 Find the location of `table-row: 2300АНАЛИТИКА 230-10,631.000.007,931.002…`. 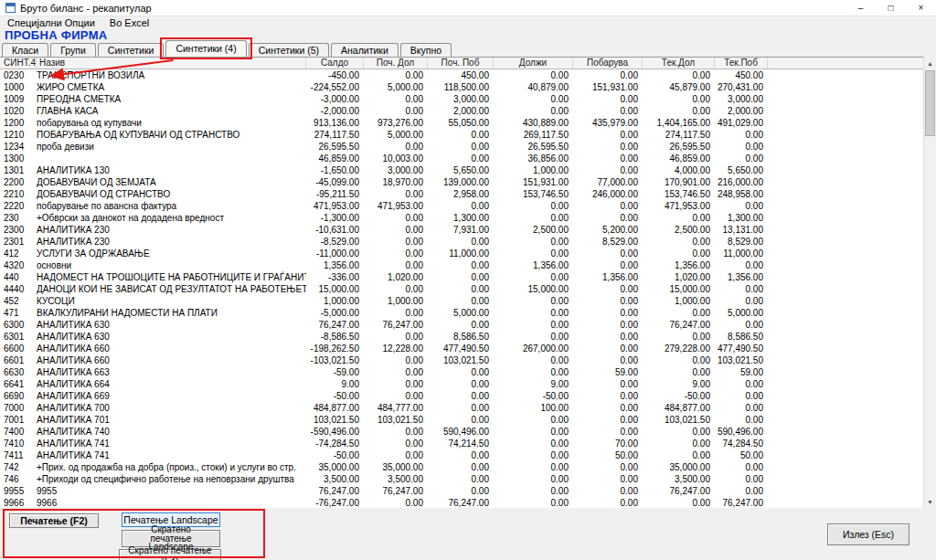

table-row: 2300АНАЛИТИКА 230-10,631.000.007,931.002… is located at coordinates (462, 230).